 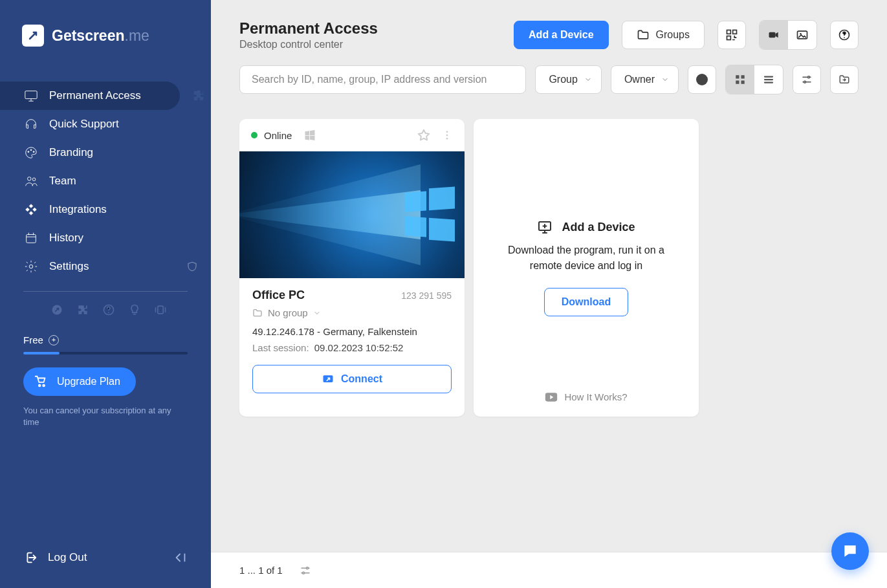 What do you see at coordinates (69, 267) in the screenshot?
I see `sidebar-item-label: Settings` at bounding box center [69, 267].